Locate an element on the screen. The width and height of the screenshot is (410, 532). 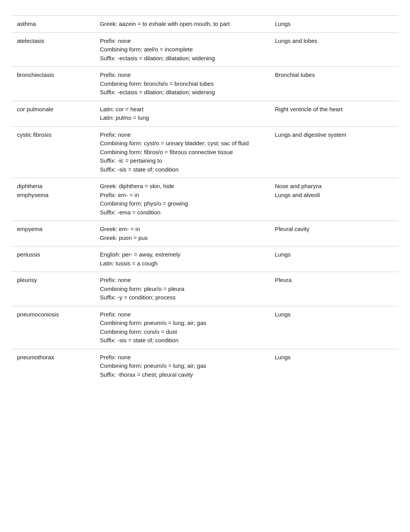
term-cell: pneumoconiosis is located at coordinates (53, 328).